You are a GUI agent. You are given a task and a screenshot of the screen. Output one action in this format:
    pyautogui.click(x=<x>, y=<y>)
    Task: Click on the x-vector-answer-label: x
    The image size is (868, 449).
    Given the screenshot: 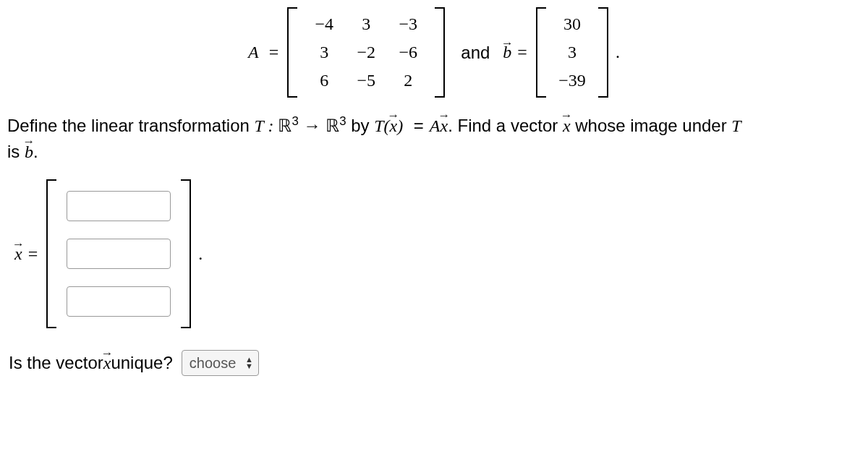 What is the action you would take?
    pyautogui.click(x=19, y=255)
    